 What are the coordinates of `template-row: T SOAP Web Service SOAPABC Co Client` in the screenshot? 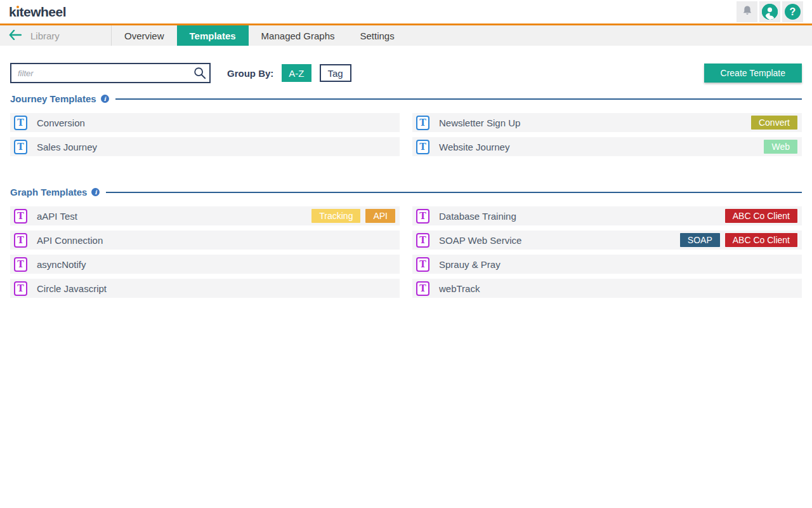 It's located at (607, 240).